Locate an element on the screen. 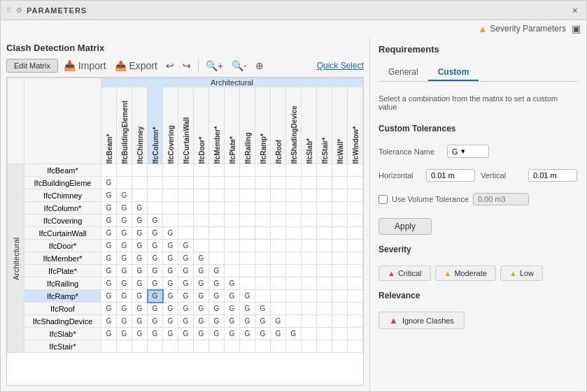 This screenshot has width=587, height=392. use-volume-checkbox is located at coordinates (383, 200).